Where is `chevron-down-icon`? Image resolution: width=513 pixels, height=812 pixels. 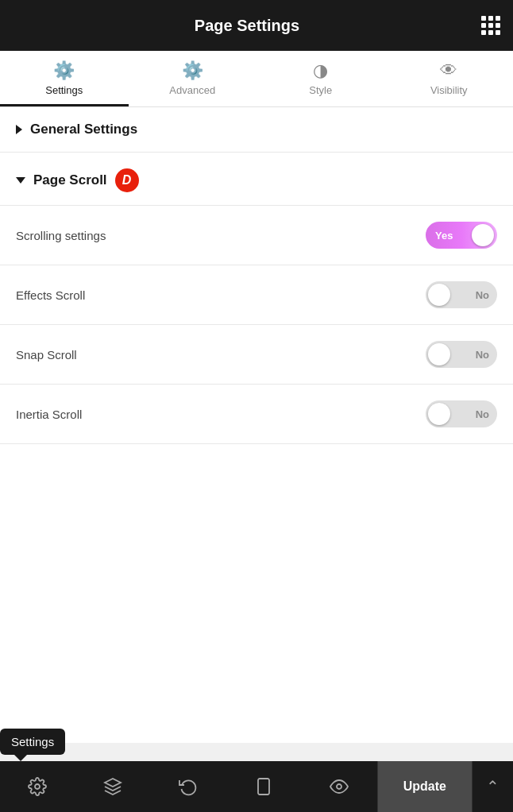 chevron-down-icon is located at coordinates (21, 180).